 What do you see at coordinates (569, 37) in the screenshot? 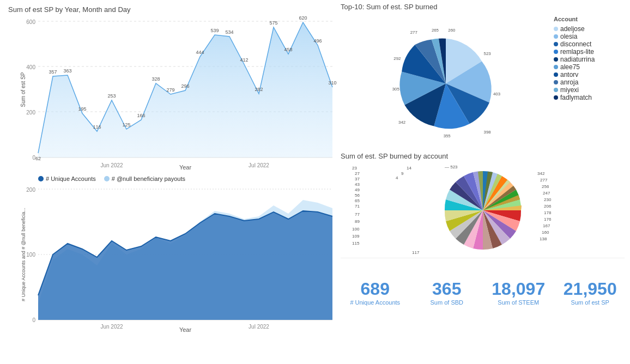
I see `label-olesia: olesia` at bounding box center [569, 37].